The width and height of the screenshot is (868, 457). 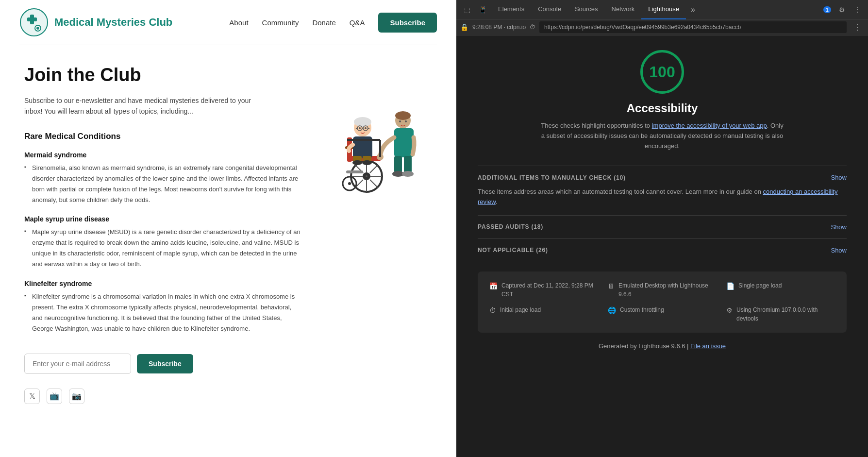 What do you see at coordinates (693, 27) in the screenshot?
I see `url-bar` at bounding box center [693, 27].